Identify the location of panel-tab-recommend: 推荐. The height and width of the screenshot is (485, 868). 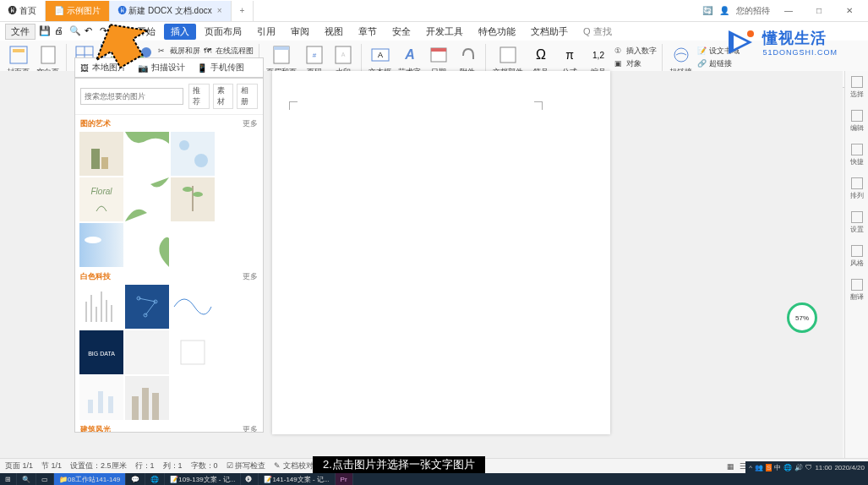
(199, 96).